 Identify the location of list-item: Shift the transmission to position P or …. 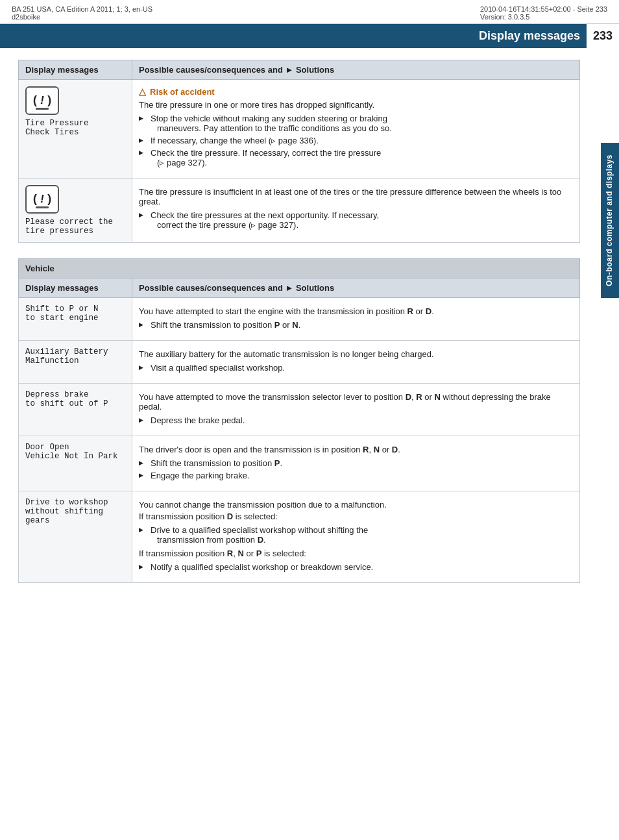
(356, 325).